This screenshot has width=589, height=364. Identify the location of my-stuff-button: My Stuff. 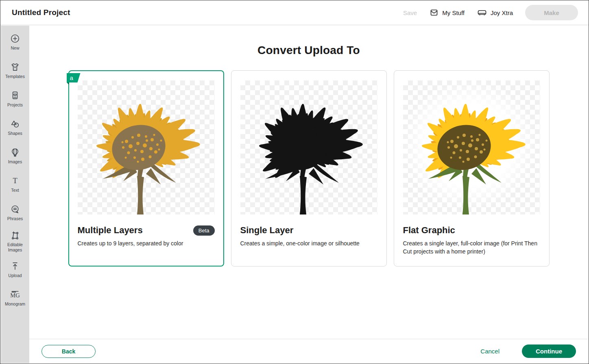
(447, 13).